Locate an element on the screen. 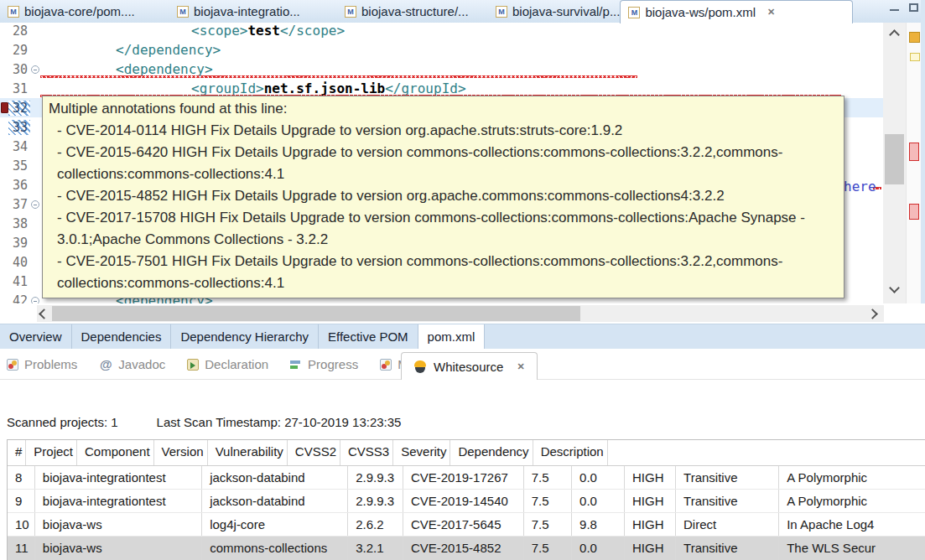  minimize-icon is located at coordinates (894, 8).